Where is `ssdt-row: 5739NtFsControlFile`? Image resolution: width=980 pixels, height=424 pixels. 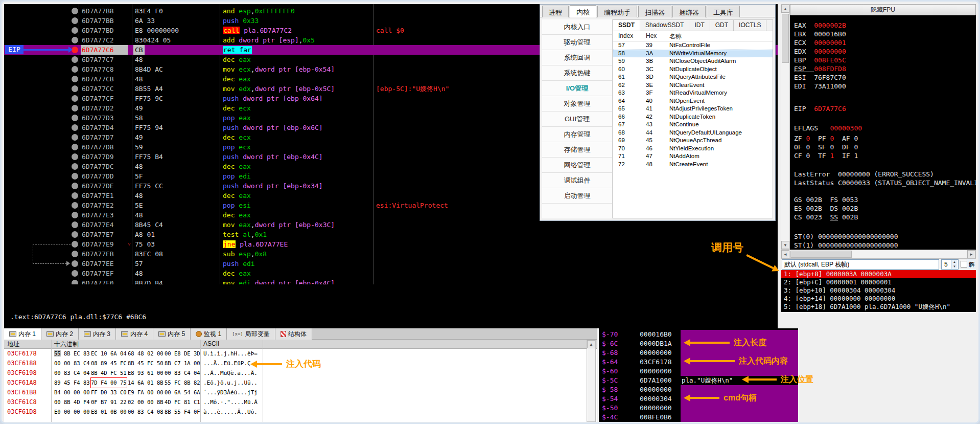 ssdt-row: 5739NtFsControlFile is located at coordinates (693, 46).